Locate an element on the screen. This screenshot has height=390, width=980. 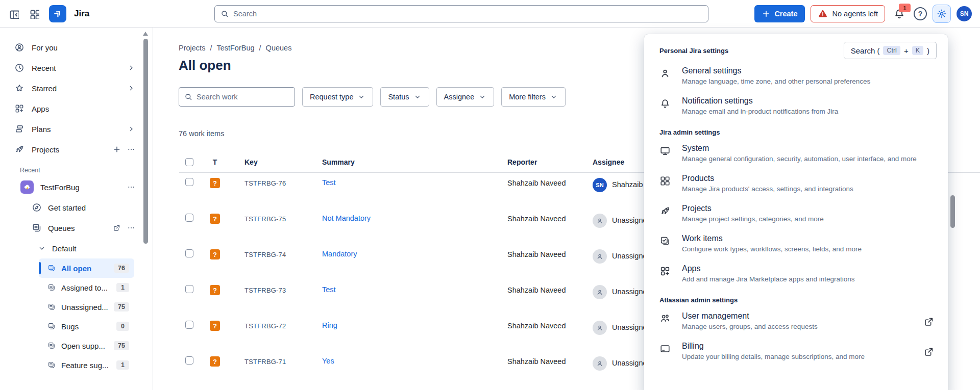
work-item-summary-link: Yes is located at coordinates (328, 361).